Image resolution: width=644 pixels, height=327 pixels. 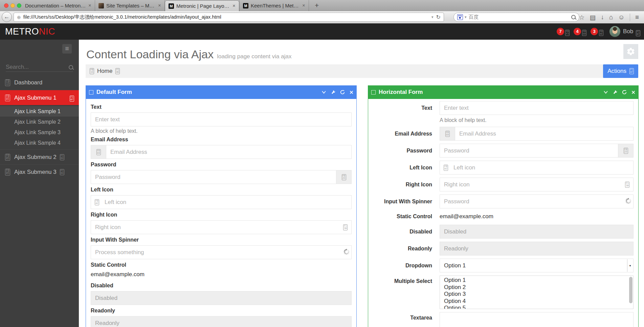 I want to click on field-label: Input With Spinner, so click(x=221, y=240).